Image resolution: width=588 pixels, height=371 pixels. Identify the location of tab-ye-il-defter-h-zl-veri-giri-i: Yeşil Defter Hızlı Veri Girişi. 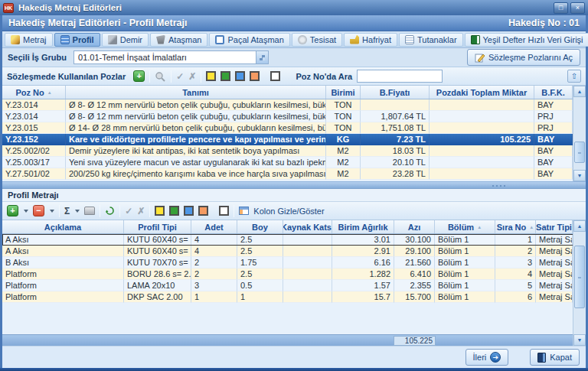
(527, 40).